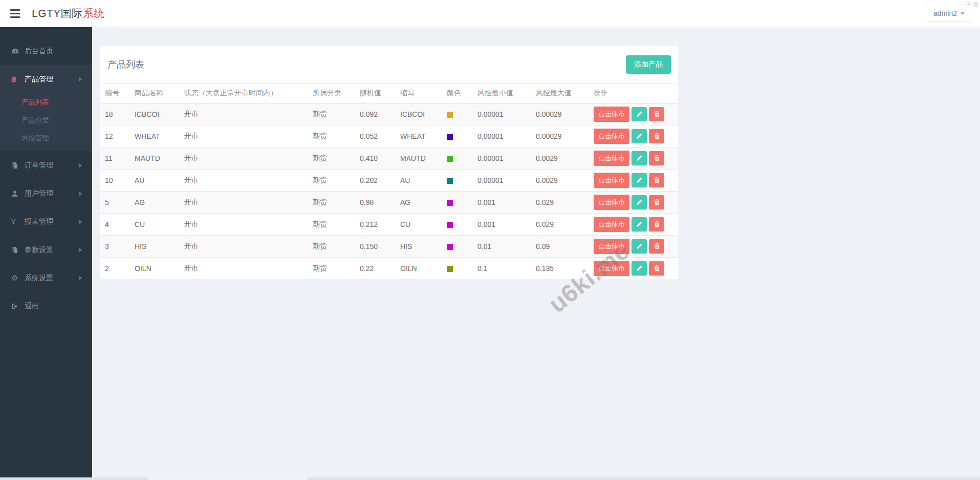 The height and width of the screenshot is (480, 980). What do you see at coordinates (419, 93) in the screenshot?
I see `col-header-abbr: 缩写` at bounding box center [419, 93].